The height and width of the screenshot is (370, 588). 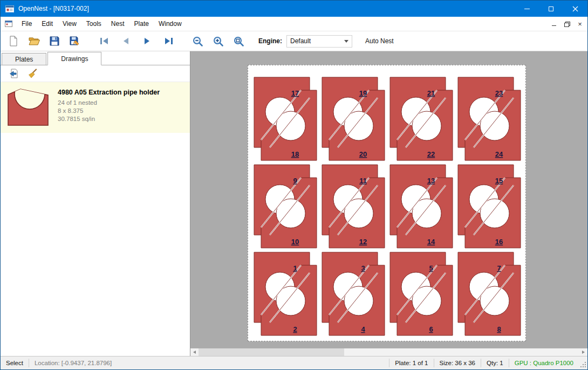 I want to click on nest-cell: 1516, so click(x=489, y=206).